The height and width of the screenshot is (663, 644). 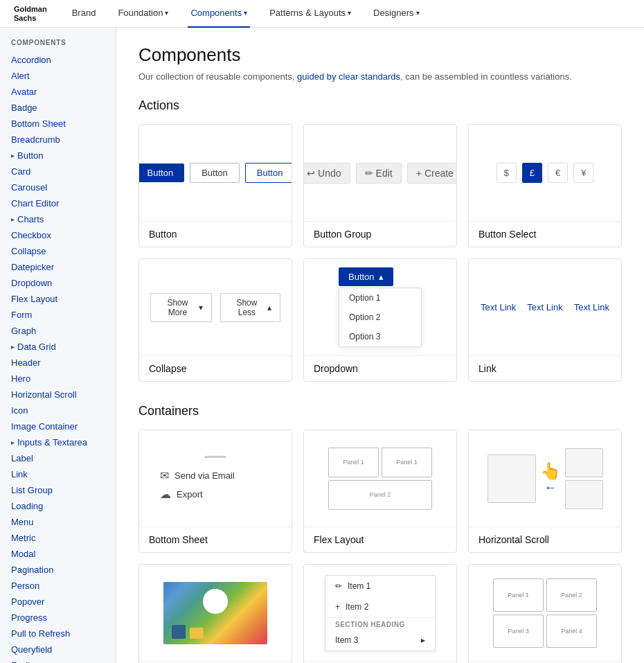 What do you see at coordinates (58, 76) in the screenshot?
I see `sidebar-item-alert: Alert` at bounding box center [58, 76].